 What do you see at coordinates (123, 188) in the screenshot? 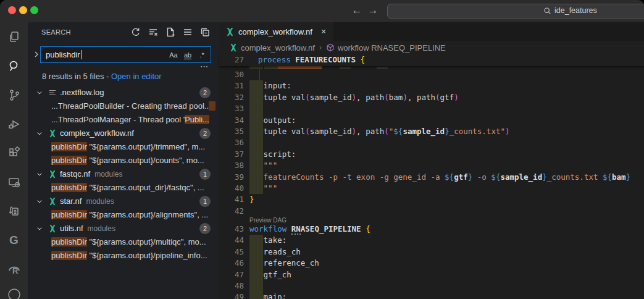
I see `search-result-row: publishDir "${params.output_dir}/fastqc"…` at bounding box center [123, 188].